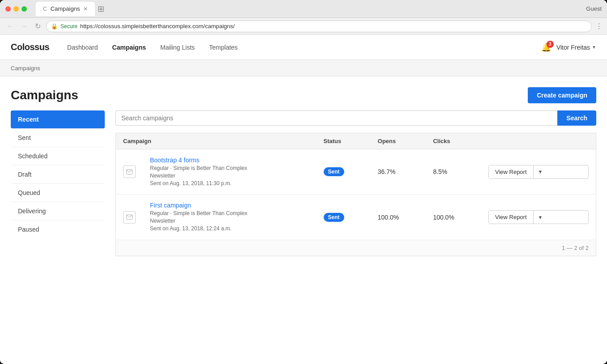 The height and width of the screenshot is (364, 607). I want to click on opens-cell: 36.7%, so click(398, 172).